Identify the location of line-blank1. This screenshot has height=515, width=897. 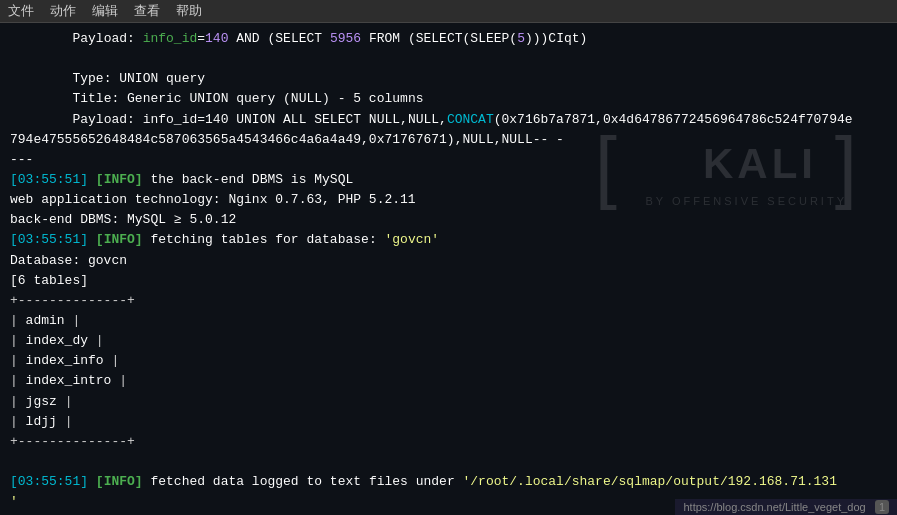
(448, 59).